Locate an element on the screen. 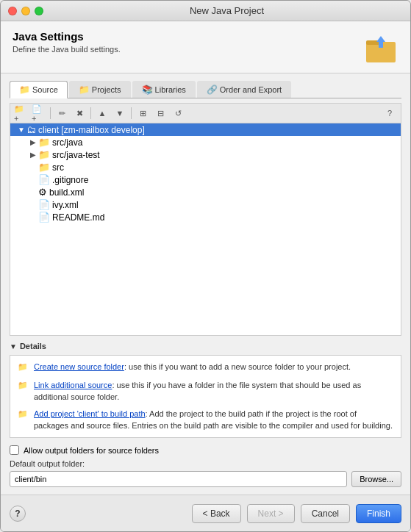  collapse-button: ⊟ is located at coordinates (160, 113).